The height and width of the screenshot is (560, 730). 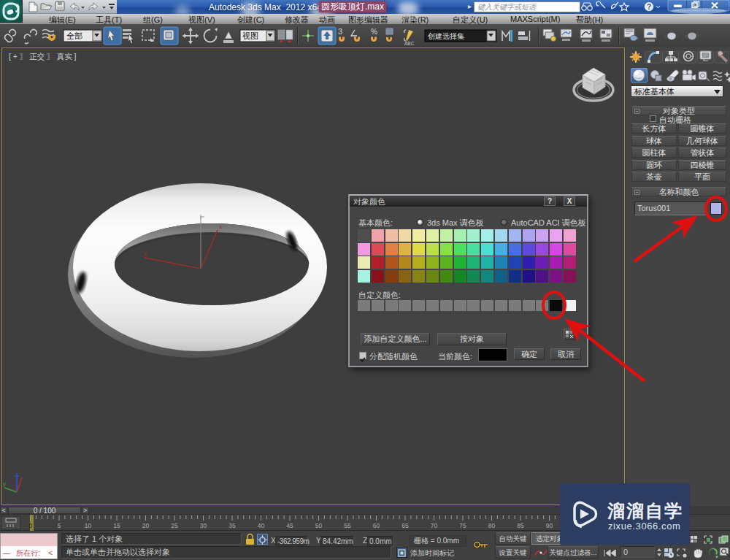 I want to click on svg-text: 45, so click(x=290, y=526).